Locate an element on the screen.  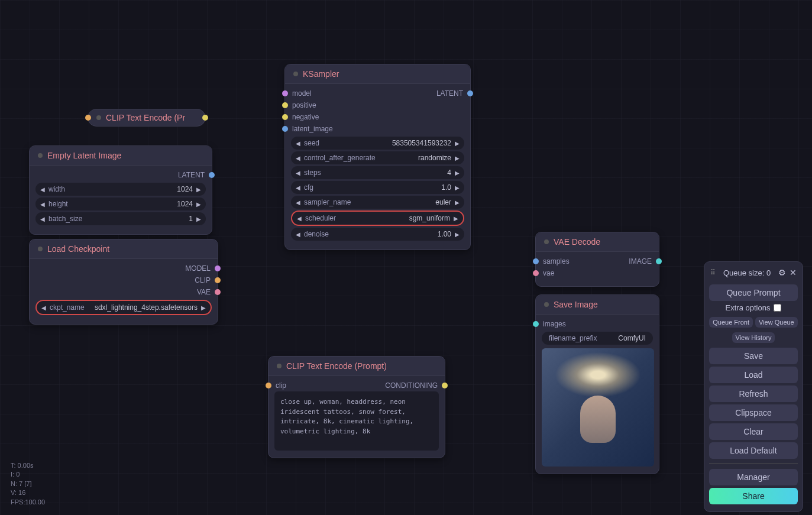
clear-button: Clear is located at coordinates (753, 432).